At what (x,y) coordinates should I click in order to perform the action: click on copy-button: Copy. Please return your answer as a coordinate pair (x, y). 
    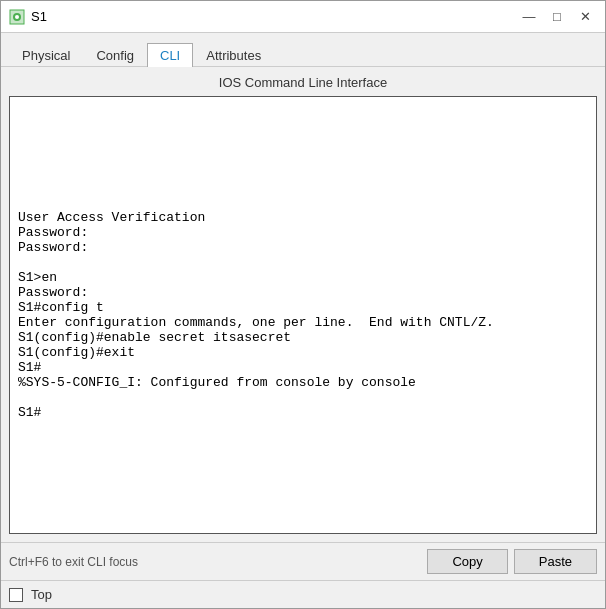
    Looking at the image, I should click on (467, 562).